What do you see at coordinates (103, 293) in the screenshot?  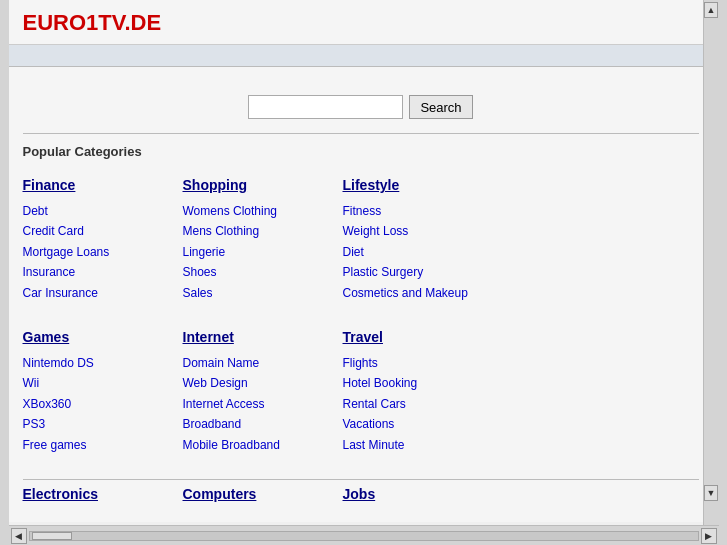 I see `link-car-insurance: Car Insurance` at bounding box center [103, 293].